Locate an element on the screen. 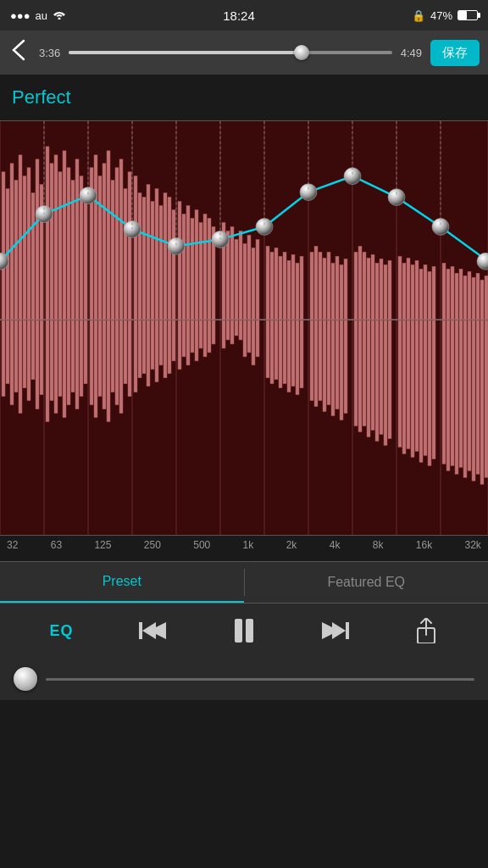 Image resolution: width=488 pixels, height=868 pixels. tab-preset: Preset is located at coordinates (122, 582).